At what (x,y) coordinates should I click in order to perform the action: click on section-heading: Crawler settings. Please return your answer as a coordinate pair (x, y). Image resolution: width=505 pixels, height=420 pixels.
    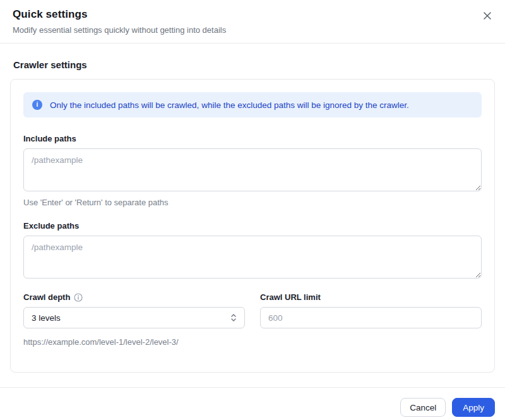
    Looking at the image, I should click on (252, 64).